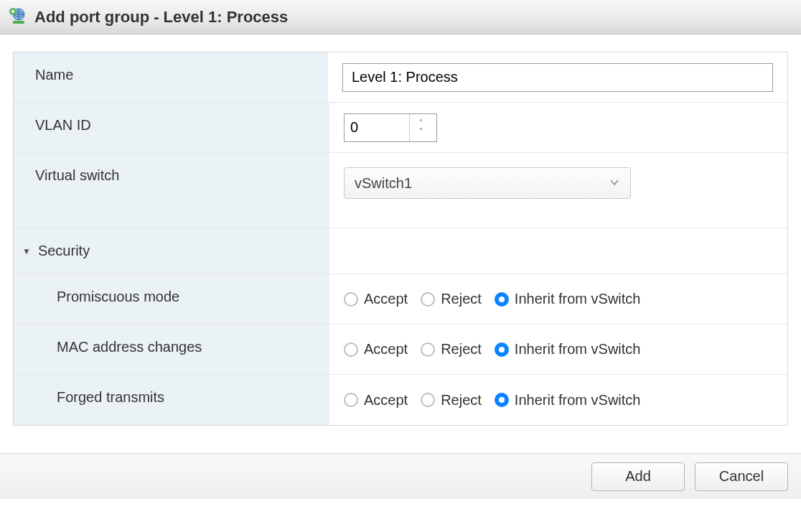 The height and width of the screenshot is (532, 801). What do you see at coordinates (421, 128) in the screenshot?
I see `vlan-id-spinner: ˄ ˅` at bounding box center [421, 128].